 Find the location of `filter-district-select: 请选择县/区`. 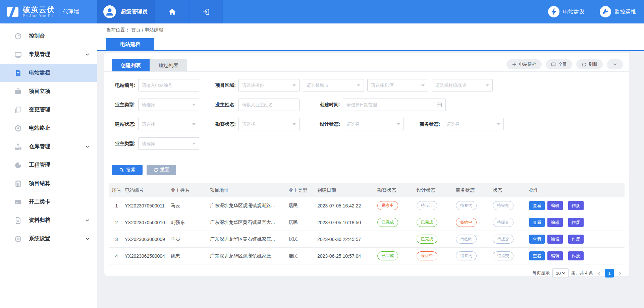

filter-district-select: 请选择县/区 is located at coordinates (398, 85).